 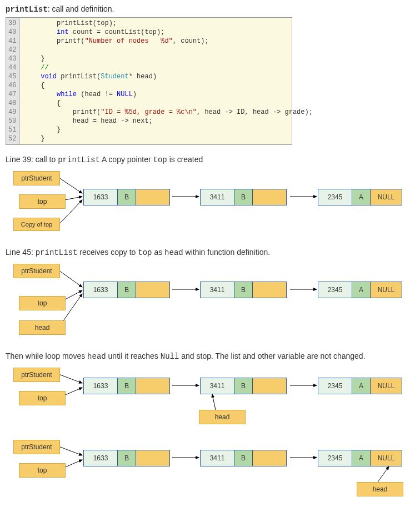 What do you see at coordinates (210, 160) in the screenshot?
I see `caption-line39: Line 39: call to printList A copy pointe…` at bounding box center [210, 160].